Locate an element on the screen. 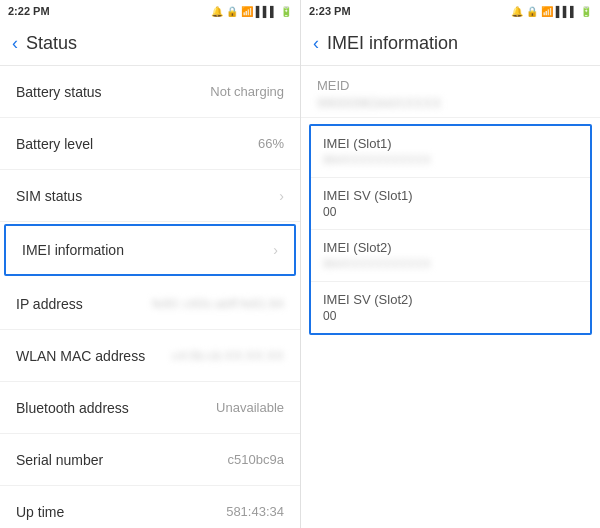 The height and width of the screenshot is (528, 600). page-title-right: IMEI information is located at coordinates (392, 44).